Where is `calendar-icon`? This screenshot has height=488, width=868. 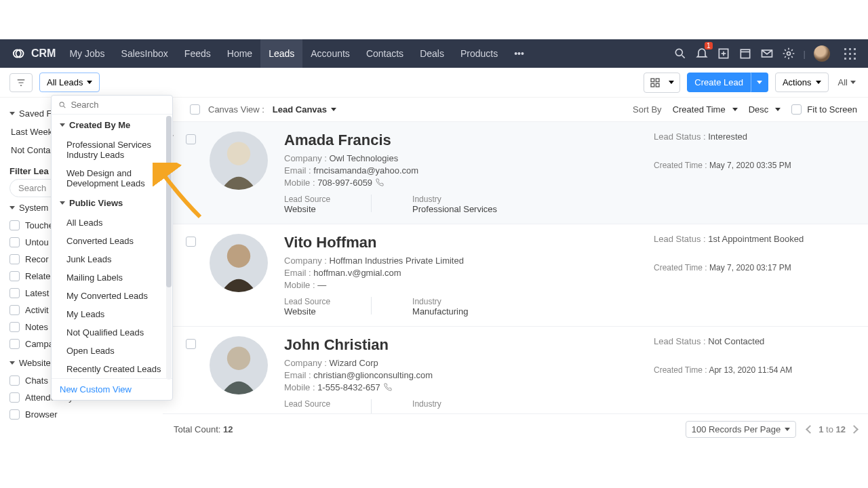 calendar-icon is located at coordinates (745, 54).